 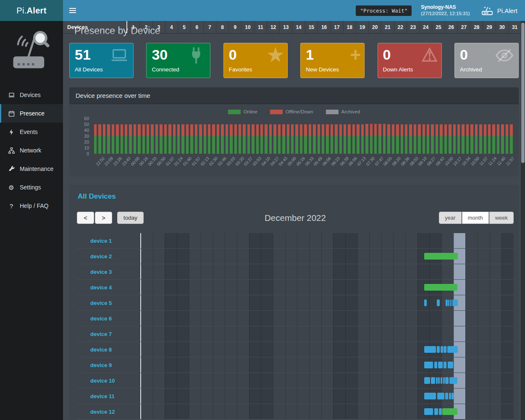 I want to click on sidebar-item-settings: ⚙Settings, so click(x=32, y=187).